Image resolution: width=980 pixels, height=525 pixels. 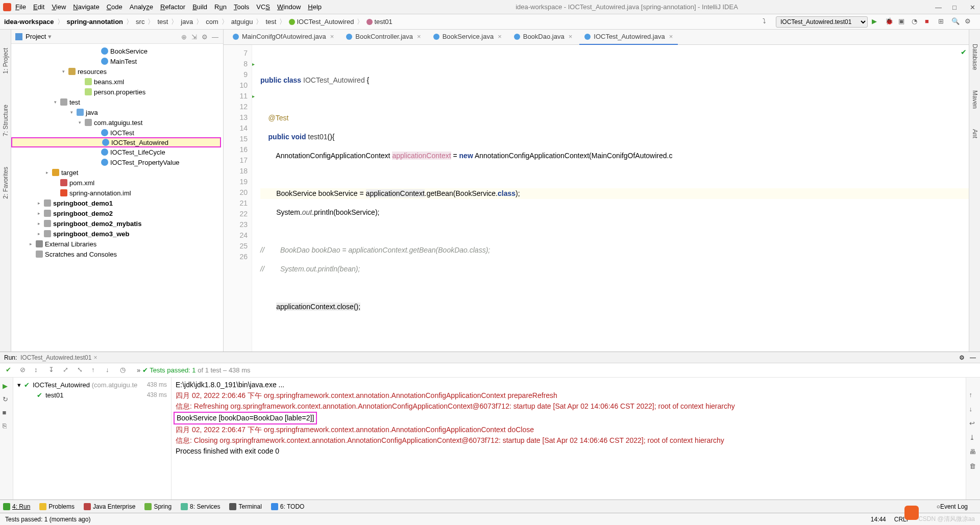 What do you see at coordinates (975, 99) in the screenshot?
I see `tab-maven: Maven` at bounding box center [975, 99].